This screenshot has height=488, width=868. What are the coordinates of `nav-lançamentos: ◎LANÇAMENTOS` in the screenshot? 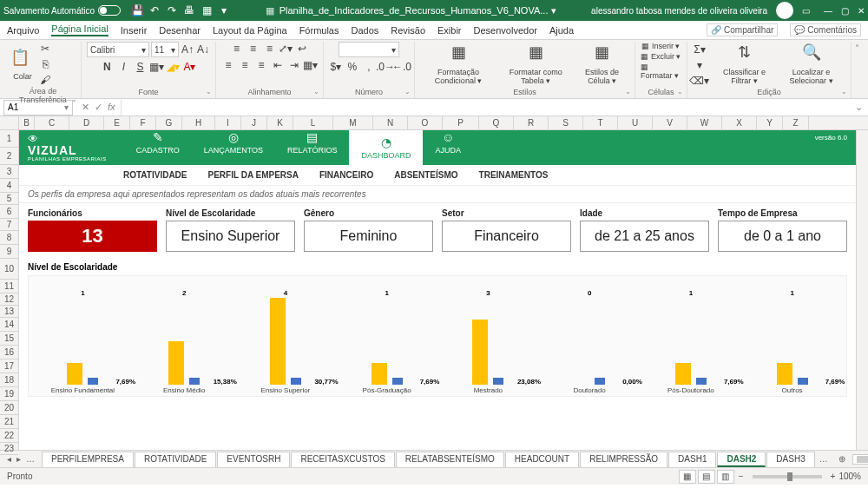 It's located at (233, 148).